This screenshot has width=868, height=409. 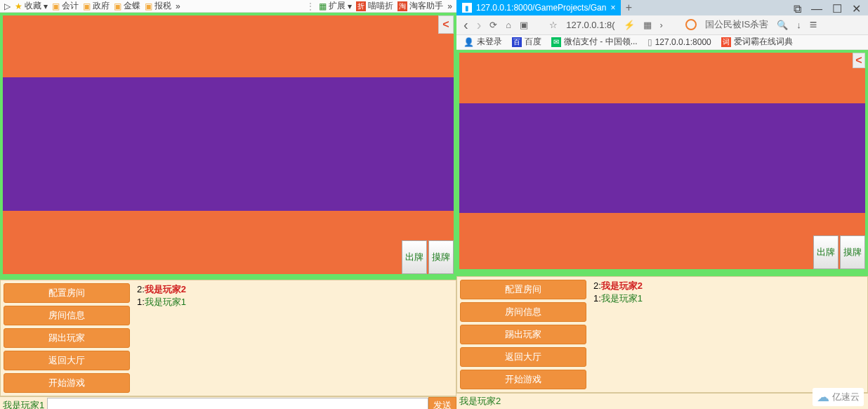 What do you see at coordinates (647, 25) in the screenshot?
I see `qr-icon: ▦` at bounding box center [647, 25].